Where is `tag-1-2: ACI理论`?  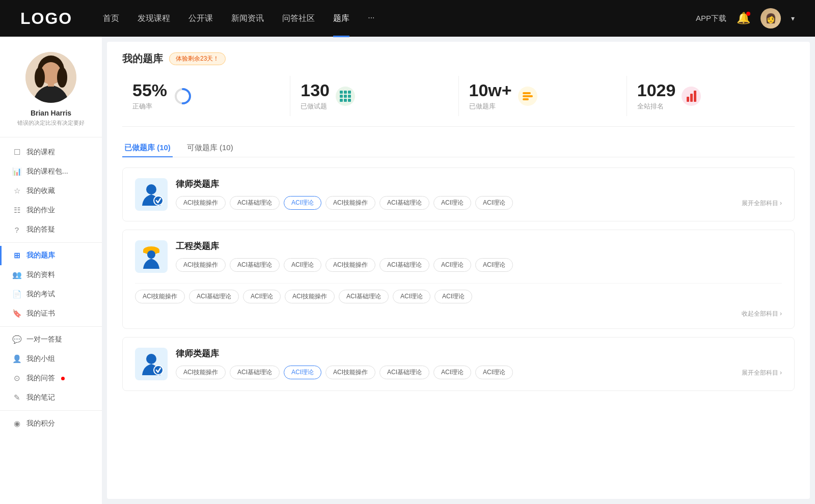
tag-1-2: ACI理论 is located at coordinates (303, 203).